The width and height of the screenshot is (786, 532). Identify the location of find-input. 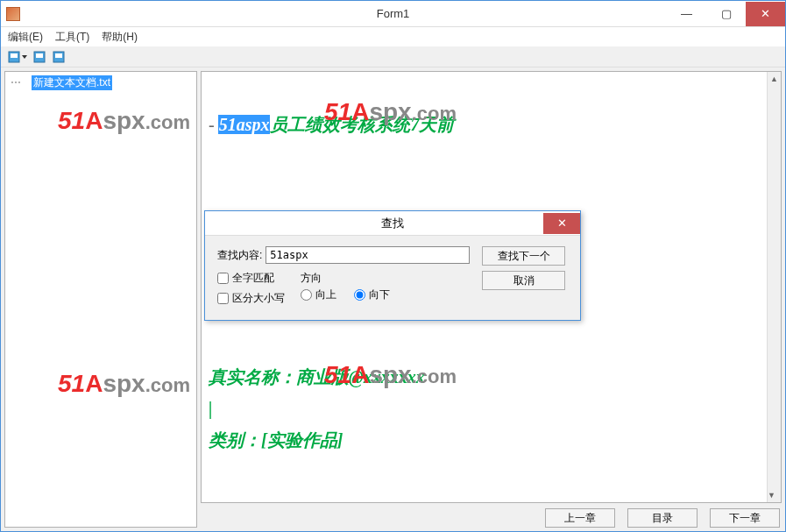
(368, 255).